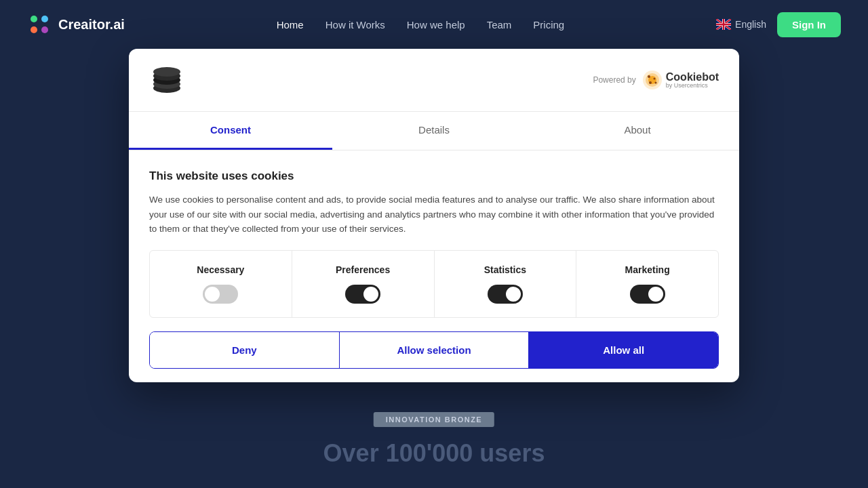 The image size is (868, 488). What do you see at coordinates (751, 24) in the screenshot?
I see `language-label: English` at bounding box center [751, 24].